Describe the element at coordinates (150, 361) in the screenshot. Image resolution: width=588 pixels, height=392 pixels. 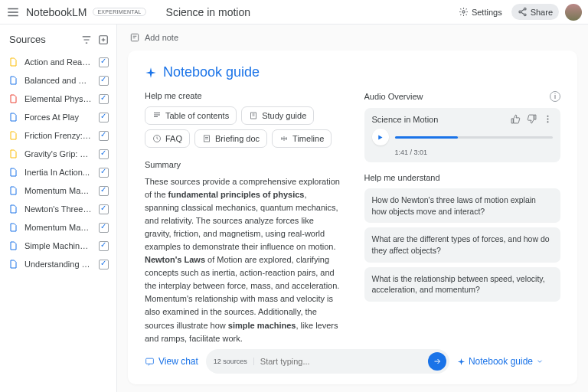
I see `chat-icon` at that location.